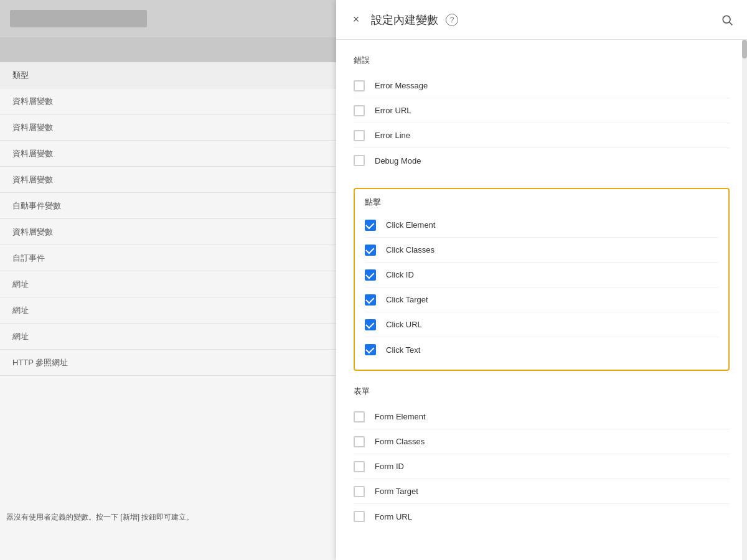 The width and height of the screenshot is (747, 560). Describe the element at coordinates (370, 350) in the screenshot. I see `checkbox-click-text` at that location.